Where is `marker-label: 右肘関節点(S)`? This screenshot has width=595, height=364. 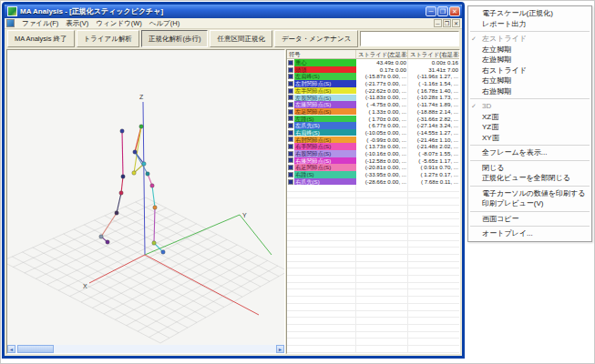 marker-label: 右肘関節点(S) is located at coordinates (325, 140).